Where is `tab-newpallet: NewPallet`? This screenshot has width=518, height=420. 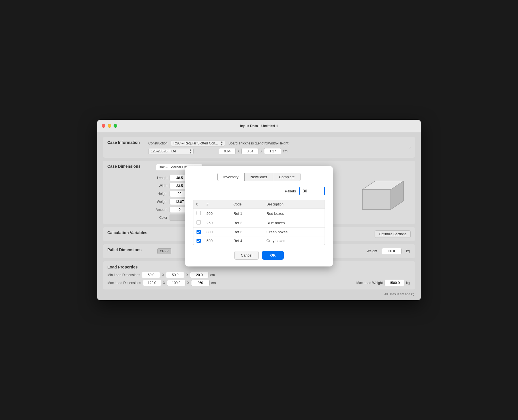
tab-newpallet: NewPallet is located at coordinates (259, 177).